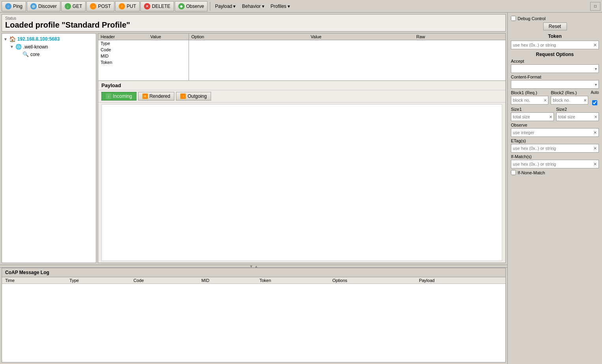  Describe the element at coordinates (555, 141) in the screenshot. I see `etags-label: ETag(s)` at that location.